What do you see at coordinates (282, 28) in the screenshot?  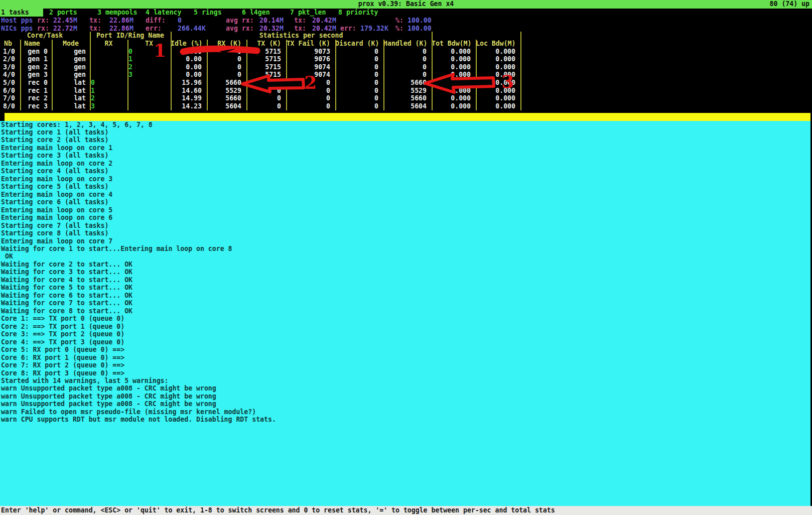 I see `stat-token: M` at bounding box center [282, 28].